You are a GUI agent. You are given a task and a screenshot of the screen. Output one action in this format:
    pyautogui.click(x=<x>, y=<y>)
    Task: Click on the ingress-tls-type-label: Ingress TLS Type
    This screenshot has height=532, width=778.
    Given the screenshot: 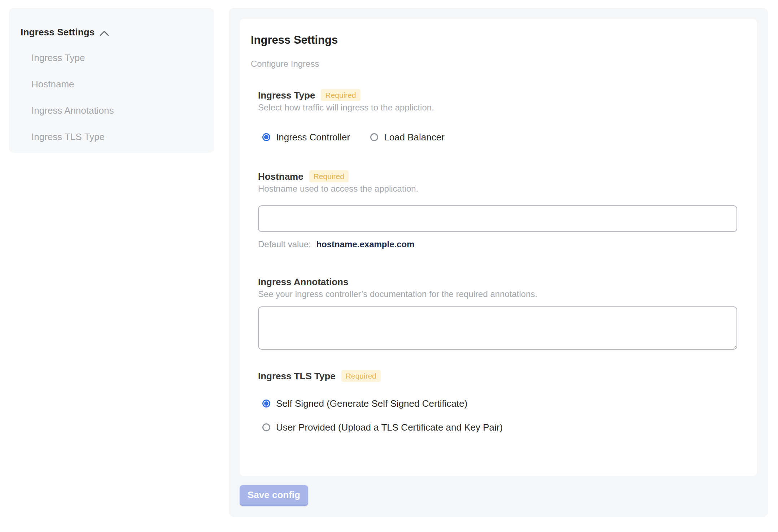 What is the action you would take?
    pyautogui.click(x=297, y=376)
    